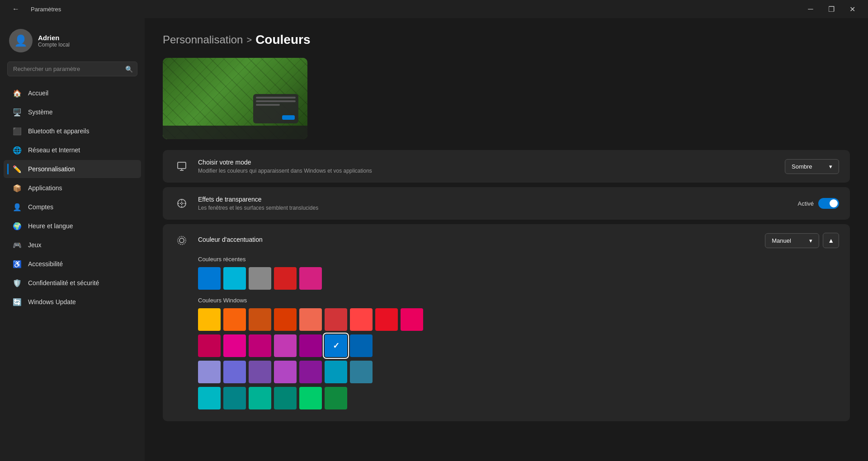 The image size is (868, 461). What do you see at coordinates (203, 40) in the screenshot?
I see `breadcrumb-parent: Personnalisation` at bounding box center [203, 40].